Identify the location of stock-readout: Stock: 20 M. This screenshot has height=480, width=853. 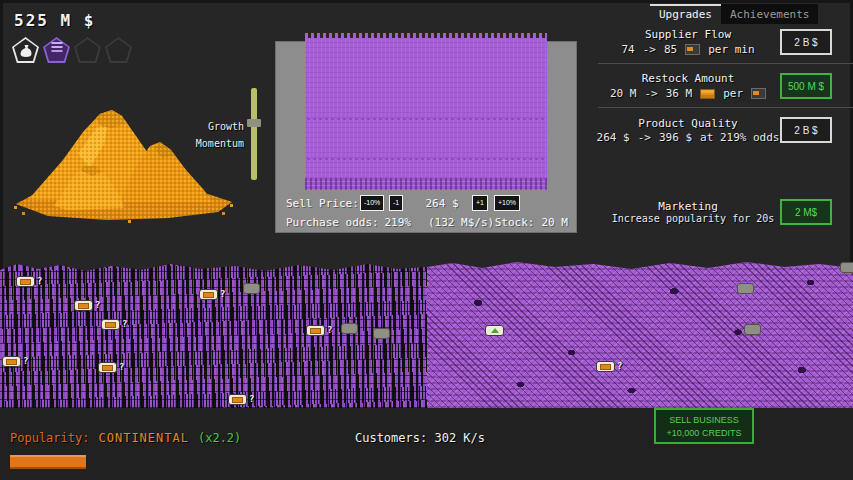
(532, 222).